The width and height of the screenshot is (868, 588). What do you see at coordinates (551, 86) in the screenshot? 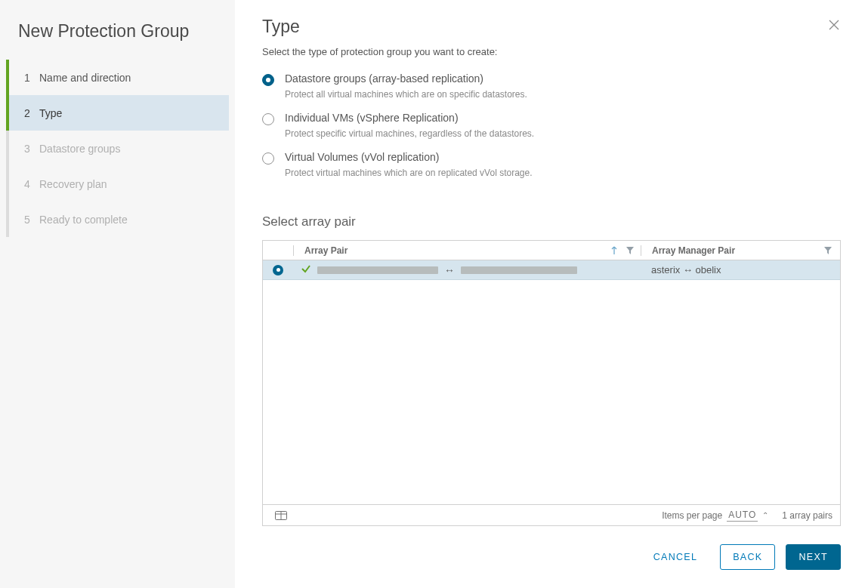
I see `option-datastore-groups: Datastore groups (array-based replicatio…` at bounding box center [551, 86].